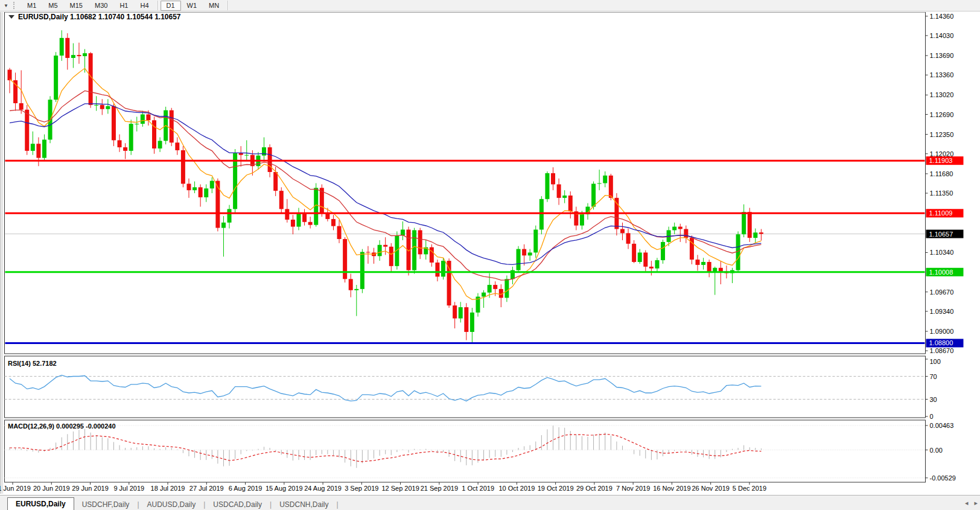 The width and height of the screenshot is (980, 510). What do you see at coordinates (934, 400) in the screenshot?
I see `rsi-axis-label: 30` at bounding box center [934, 400].